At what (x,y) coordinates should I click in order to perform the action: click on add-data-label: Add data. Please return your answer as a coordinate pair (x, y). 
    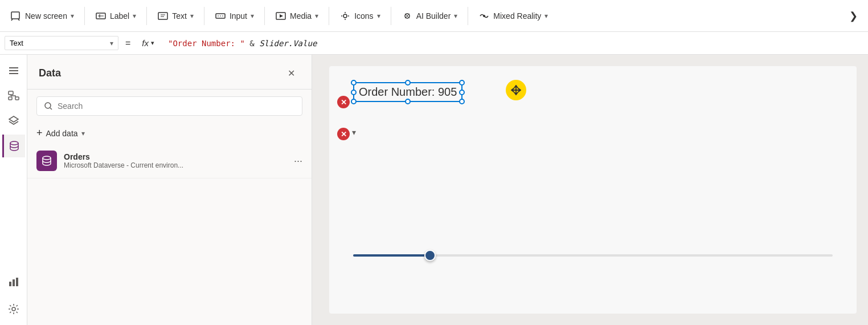
    Looking at the image, I should click on (62, 133).